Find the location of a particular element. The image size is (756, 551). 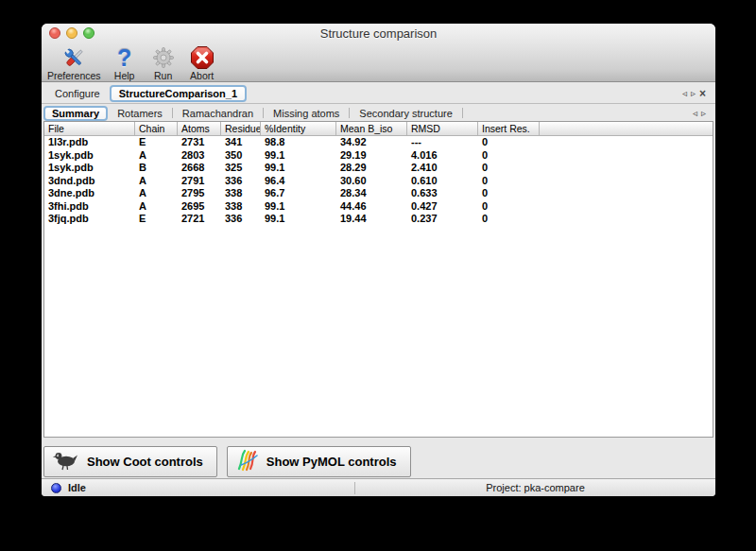

cell-mean-b-iso: 34.92 is located at coordinates (372, 143).